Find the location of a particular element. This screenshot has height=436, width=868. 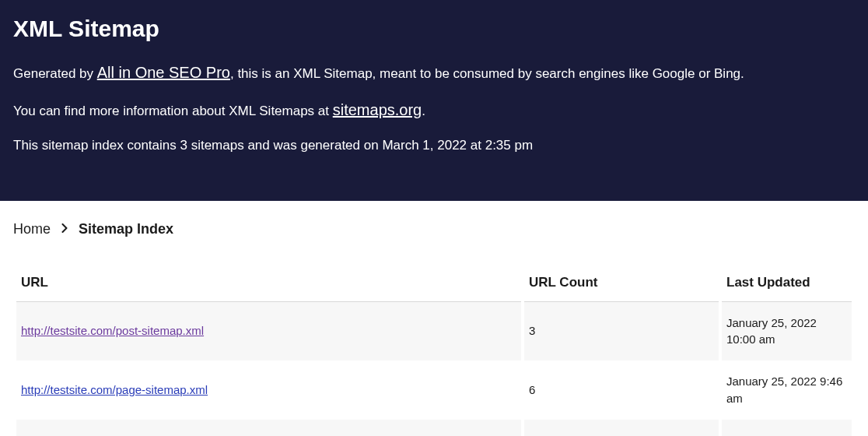

info-text: You can find more information about XML … is located at coordinates (434, 110).